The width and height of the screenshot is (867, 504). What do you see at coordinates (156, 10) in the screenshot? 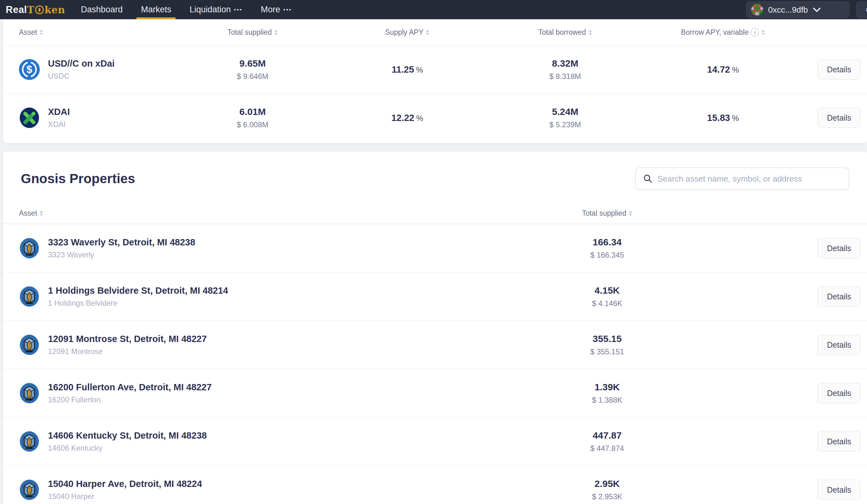
I see `nav-item-markets-label: Markets` at bounding box center [156, 10].